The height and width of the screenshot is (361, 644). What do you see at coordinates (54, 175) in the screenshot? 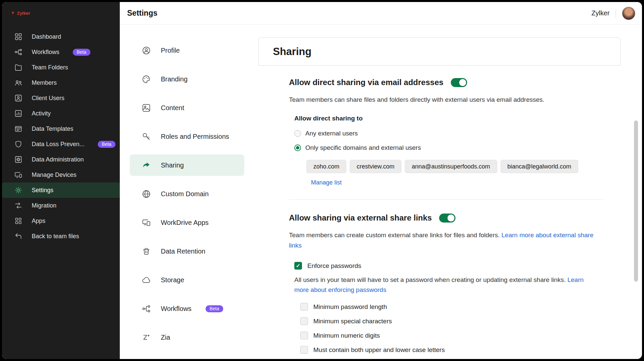
I see `sidebar-item-label: Manage Devices` at bounding box center [54, 175].